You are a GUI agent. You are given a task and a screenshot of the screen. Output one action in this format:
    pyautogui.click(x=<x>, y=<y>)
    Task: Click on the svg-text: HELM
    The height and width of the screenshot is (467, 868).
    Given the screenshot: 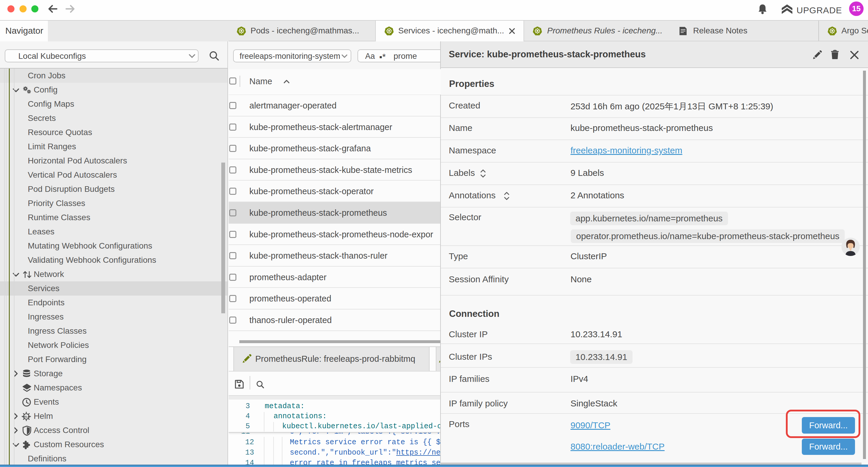 What is the action you would take?
    pyautogui.click(x=26, y=417)
    